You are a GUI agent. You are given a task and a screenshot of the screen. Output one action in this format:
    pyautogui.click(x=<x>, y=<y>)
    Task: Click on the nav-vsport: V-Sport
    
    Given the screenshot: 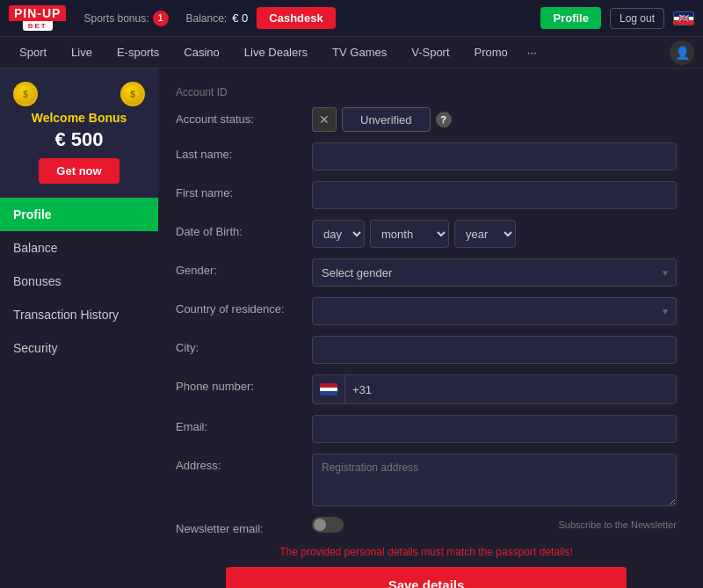 What is the action you would take?
    pyautogui.click(x=431, y=53)
    